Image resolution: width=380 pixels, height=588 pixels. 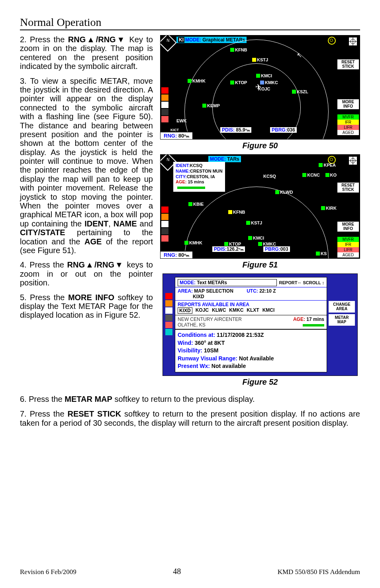 I want to click on station-option: KMKC, so click(x=236, y=311).